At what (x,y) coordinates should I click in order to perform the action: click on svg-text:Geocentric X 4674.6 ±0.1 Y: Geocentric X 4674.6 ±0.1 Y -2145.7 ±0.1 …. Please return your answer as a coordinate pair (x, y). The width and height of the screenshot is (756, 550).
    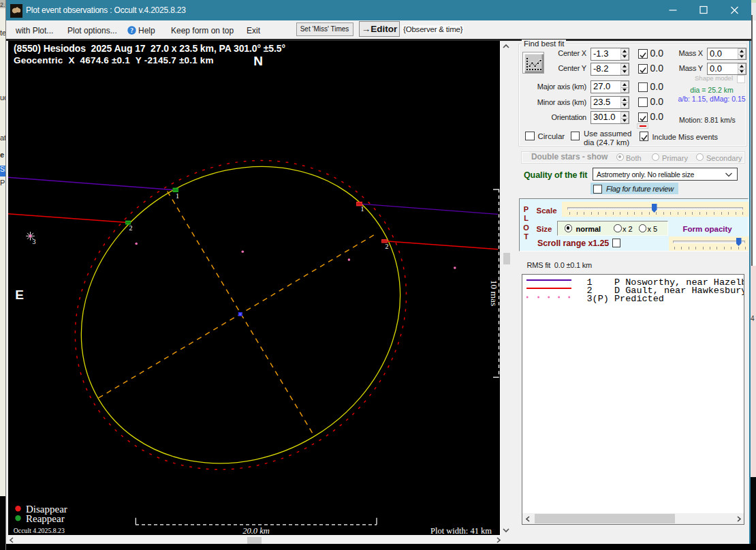
    Looking at the image, I should click on (114, 60).